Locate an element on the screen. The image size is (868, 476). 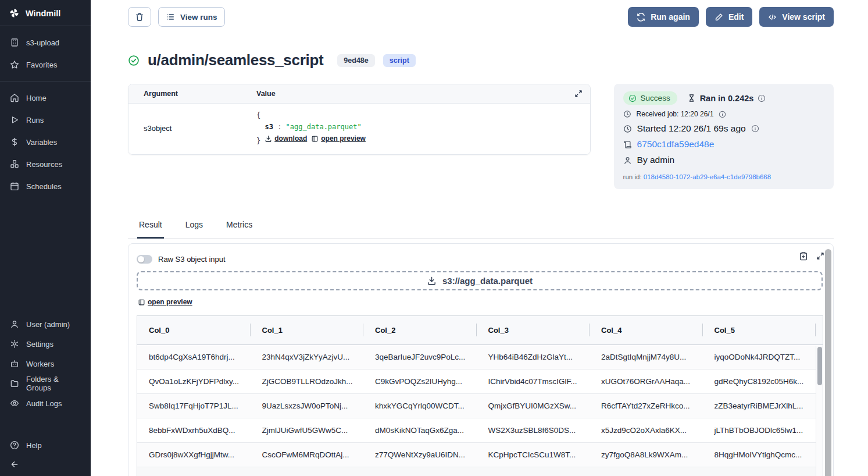
sidebar-item-folders-groups: Folders & Groups is located at coordinates (45, 383).